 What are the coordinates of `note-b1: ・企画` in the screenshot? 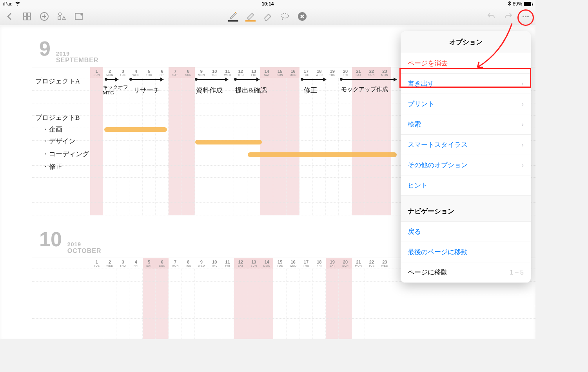 It's located at (53, 129).